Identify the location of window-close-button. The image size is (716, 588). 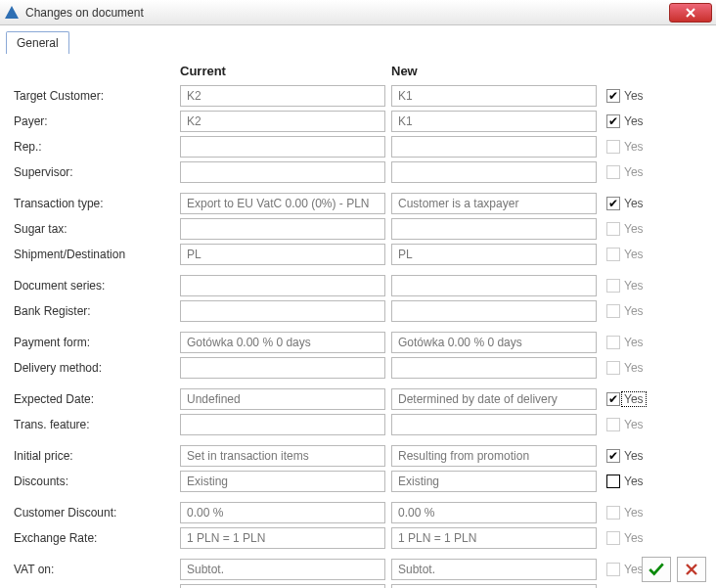
(691, 13).